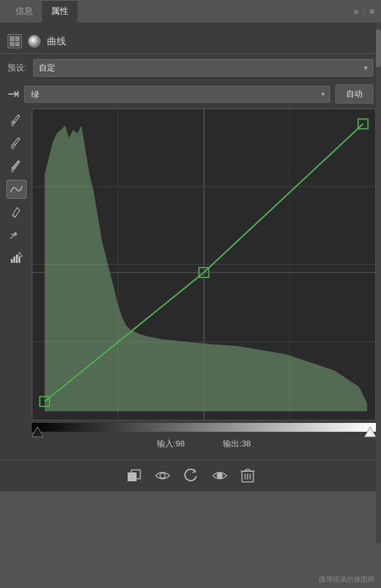 The image size is (381, 588). Describe the element at coordinates (17, 189) in the screenshot. I see `curve-tool-btn` at that location.